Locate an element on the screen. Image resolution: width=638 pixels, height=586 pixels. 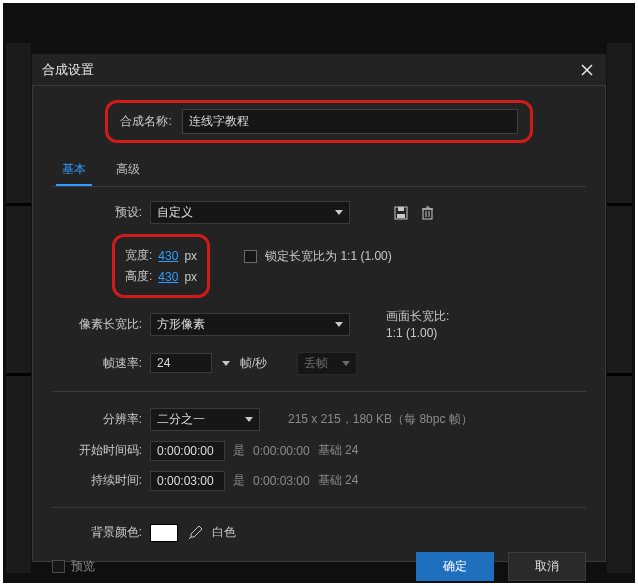
save-preset-icon is located at coordinates (401, 213).